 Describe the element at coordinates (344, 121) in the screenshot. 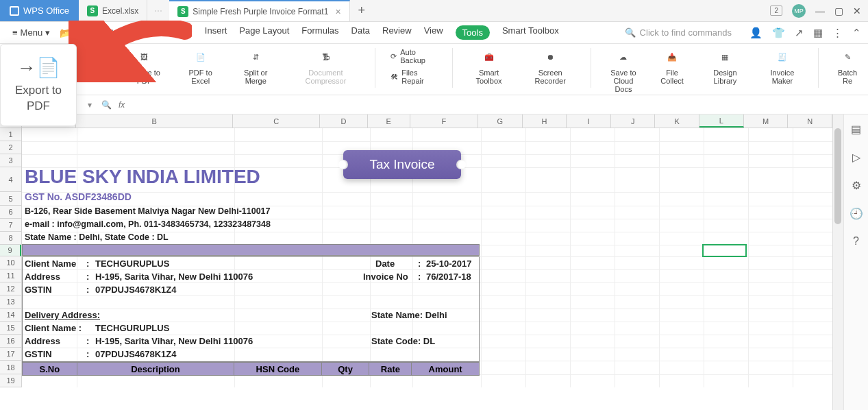

I see `col-D: D` at that location.